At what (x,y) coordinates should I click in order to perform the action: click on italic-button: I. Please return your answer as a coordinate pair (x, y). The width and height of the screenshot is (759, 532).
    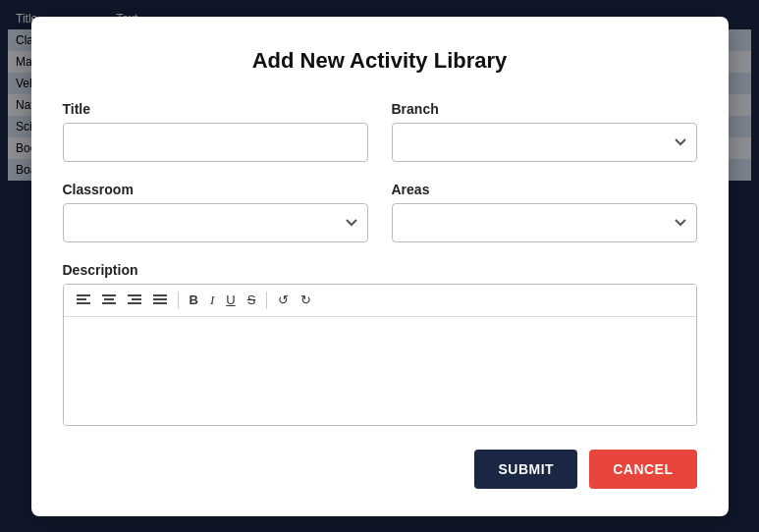
    Looking at the image, I should click on (212, 300).